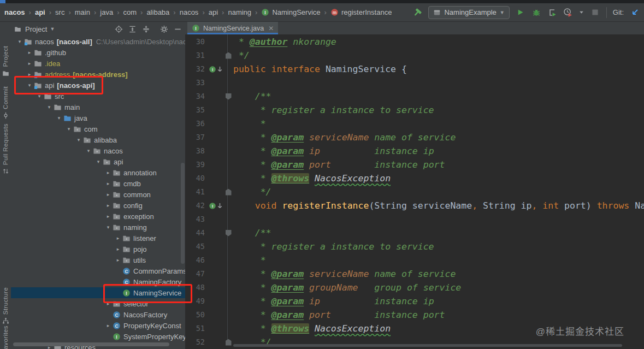 The image size is (644, 349). I want to click on breadcrumb-item: java, so click(107, 12).